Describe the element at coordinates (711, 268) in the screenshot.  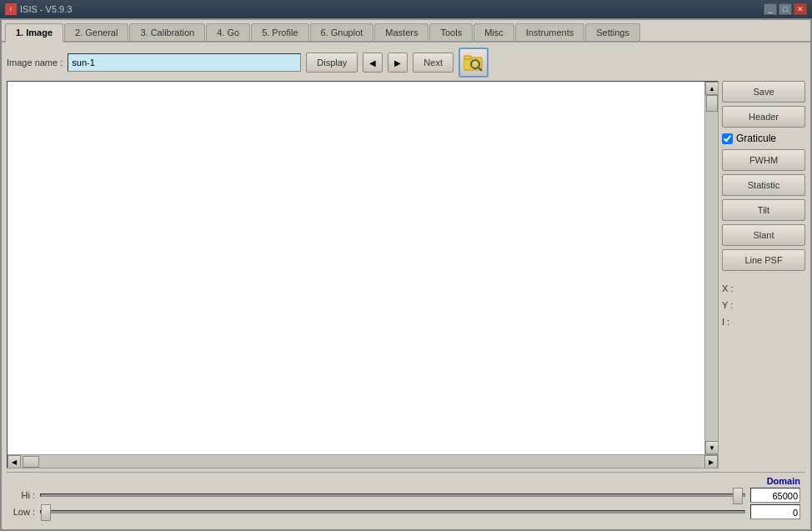
I see `v-scrollbar: ▲ ▼` at that location.